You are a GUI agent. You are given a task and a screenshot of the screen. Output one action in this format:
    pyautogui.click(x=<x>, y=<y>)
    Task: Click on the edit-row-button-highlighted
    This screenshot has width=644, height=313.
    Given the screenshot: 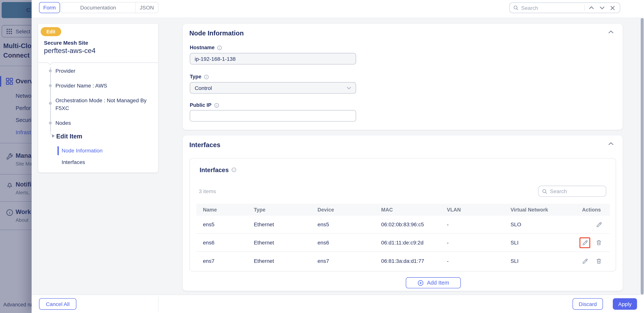 What is the action you would take?
    pyautogui.click(x=585, y=243)
    